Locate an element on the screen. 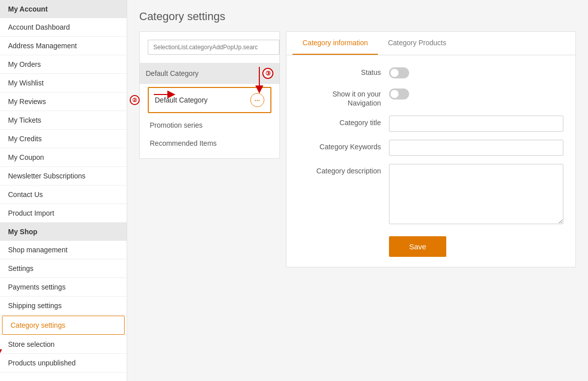 The image size is (588, 381). category-selected-item: Default Category ··· is located at coordinates (210, 100).